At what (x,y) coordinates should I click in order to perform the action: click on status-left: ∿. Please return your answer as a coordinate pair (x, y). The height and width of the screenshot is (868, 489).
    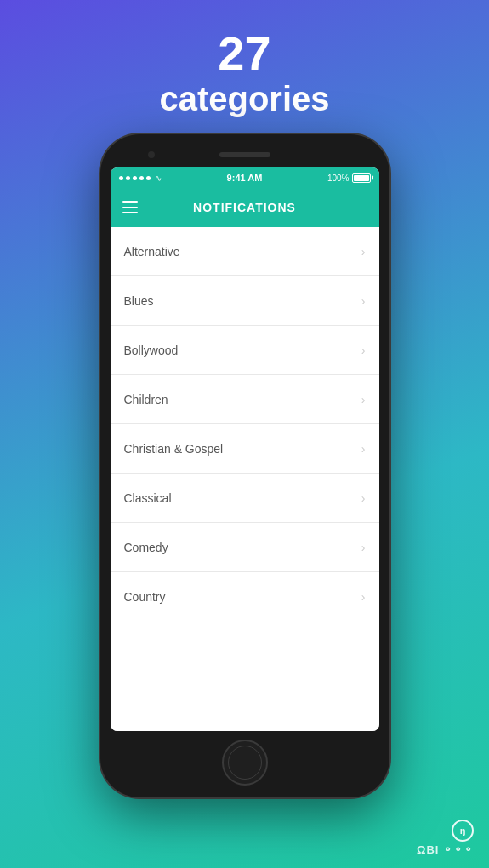
    Looking at the image, I should click on (140, 179).